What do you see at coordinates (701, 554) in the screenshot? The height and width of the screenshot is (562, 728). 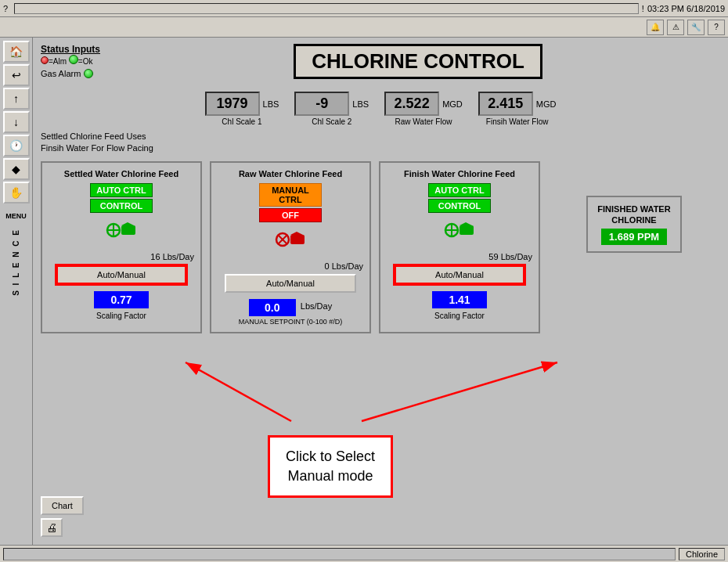 I see `bottom-label: Chlorine` at bounding box center [701, 554].